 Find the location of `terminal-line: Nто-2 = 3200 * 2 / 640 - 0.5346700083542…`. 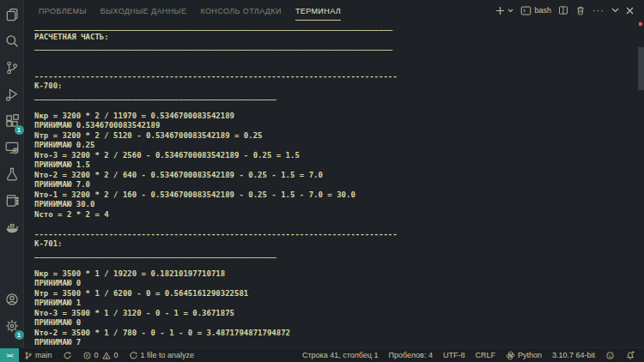

terminal-line: Nто-2 = 3200 * 2 / 640 - 0.5346700083542… is located at coordinates (339, 176).